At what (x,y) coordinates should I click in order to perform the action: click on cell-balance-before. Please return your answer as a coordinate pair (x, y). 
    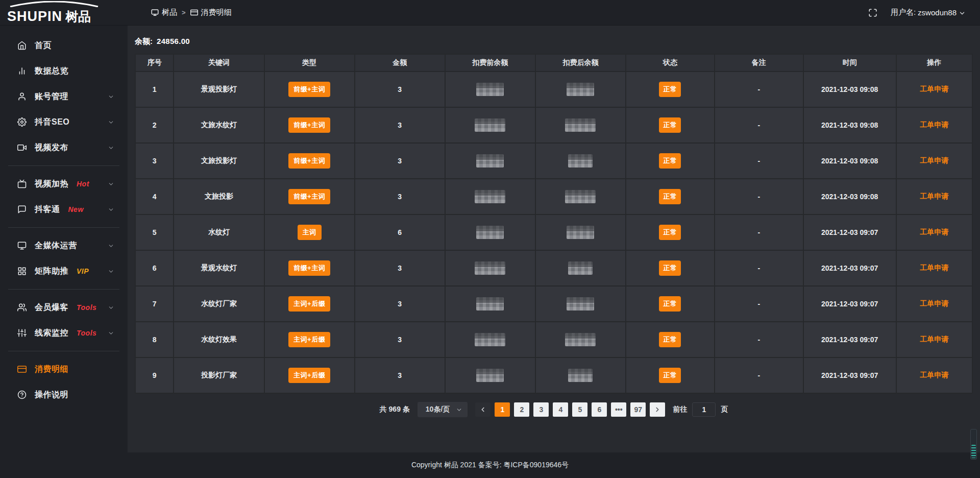
    Looking at the image, I should click on (490, 89).